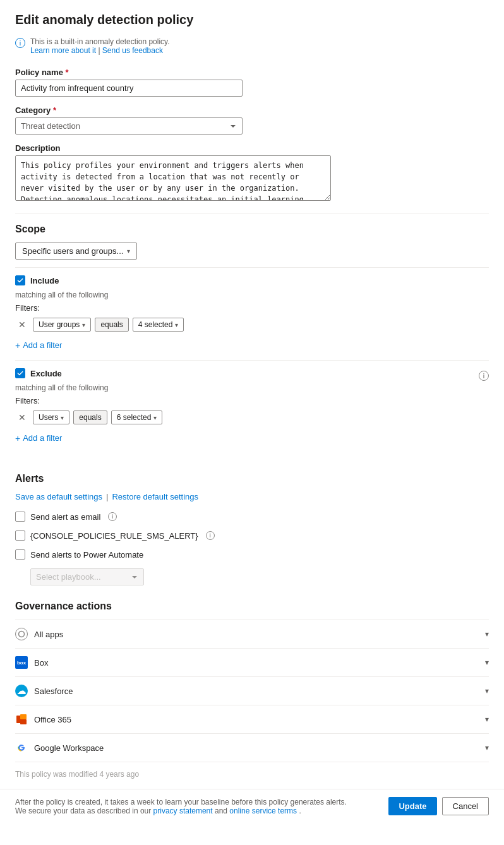 Image resolution: width=504 pixels, height=845 pixels. I want to click on salesforce-icon: ☁, so click(21, 691).